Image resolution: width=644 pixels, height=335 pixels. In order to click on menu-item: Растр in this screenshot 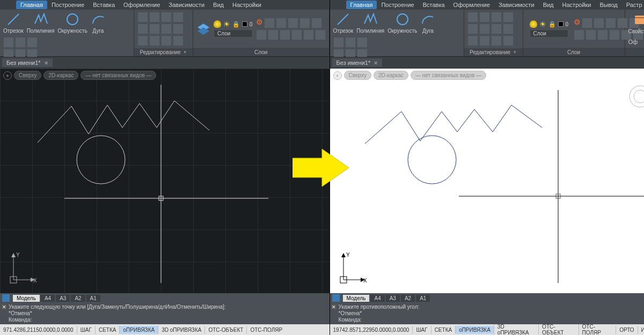, I will do `click(633, 5)`.